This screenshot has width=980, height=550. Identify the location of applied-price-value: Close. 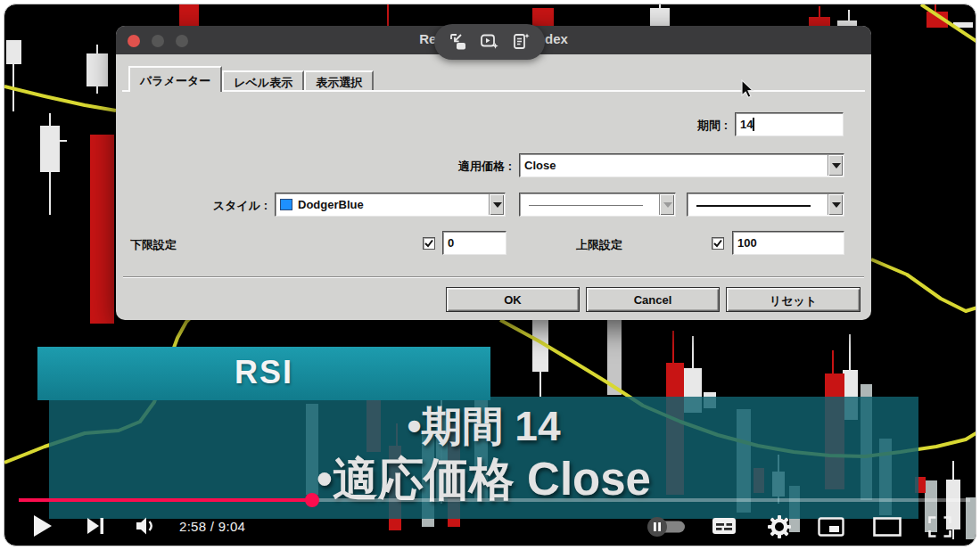
(540, 166).